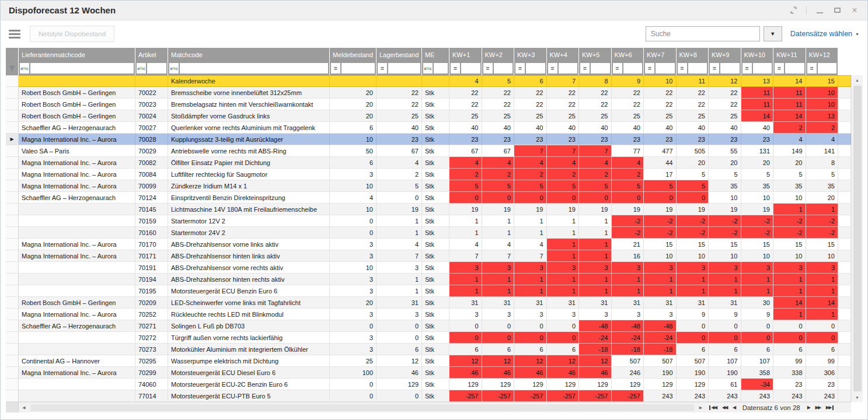 Image resolution: width=868 pixels, height=420 pixels. I want to click on cell-kw: 40, so click(595, 128).